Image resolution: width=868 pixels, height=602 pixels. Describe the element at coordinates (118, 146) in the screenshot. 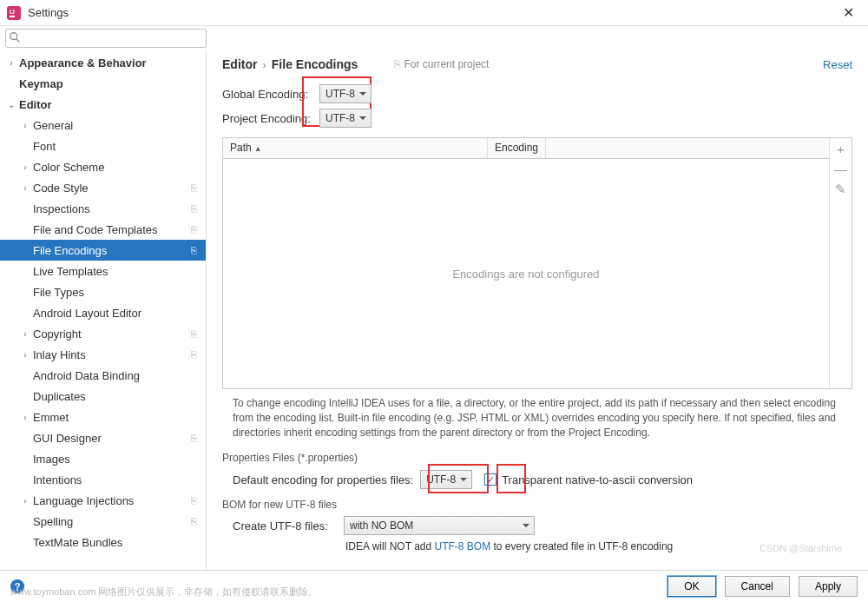

I see `sidebar-item-label: Font` at that location.